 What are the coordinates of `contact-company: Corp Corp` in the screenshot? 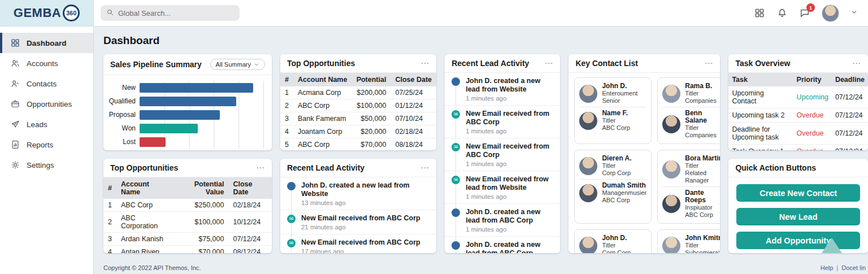 It's located at (616, 251).